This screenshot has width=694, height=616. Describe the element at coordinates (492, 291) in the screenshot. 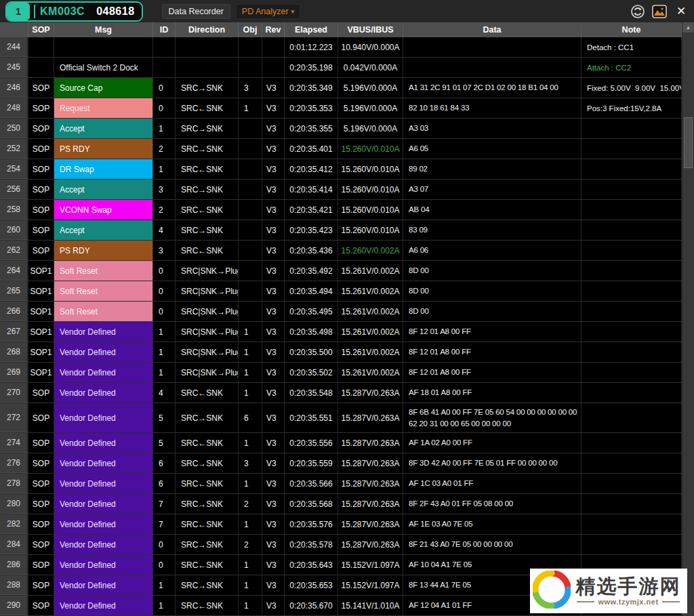

I see `cell-data: 8D 00` at that location.